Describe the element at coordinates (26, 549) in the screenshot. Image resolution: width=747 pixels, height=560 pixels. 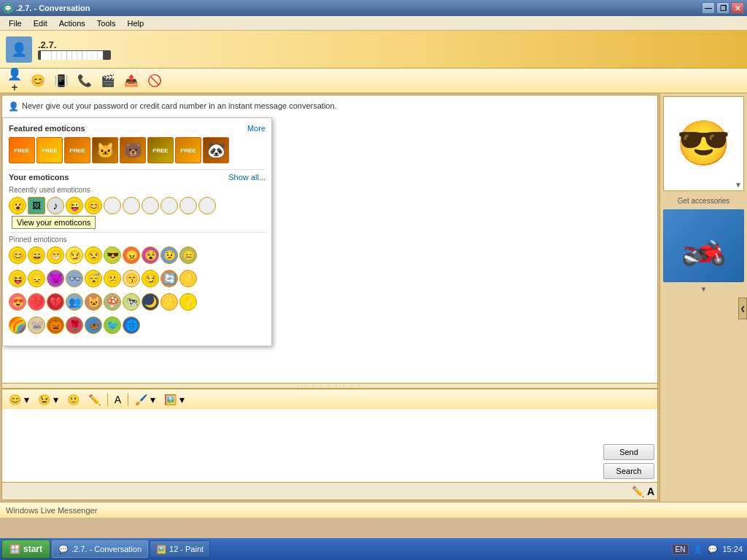
I see `start-button: 🪟 start` at that location.